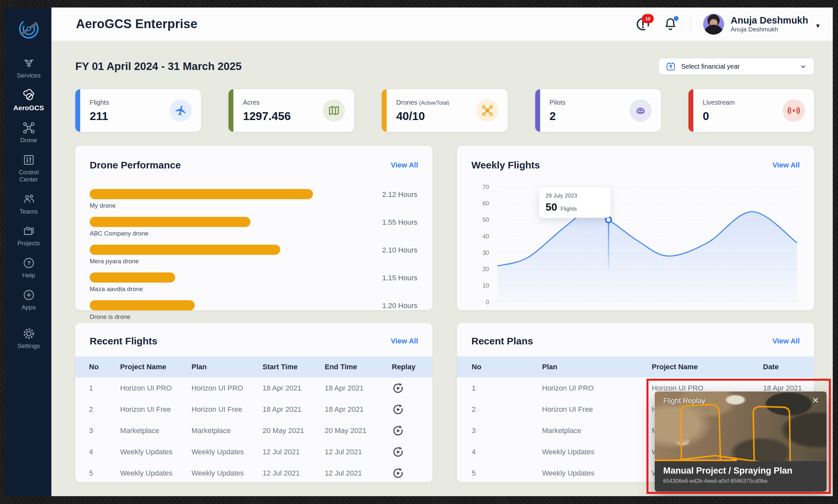  Describe the element at coordinates (486, 253) in the screenshot. I see `y-axis-tick: 30` at that location.